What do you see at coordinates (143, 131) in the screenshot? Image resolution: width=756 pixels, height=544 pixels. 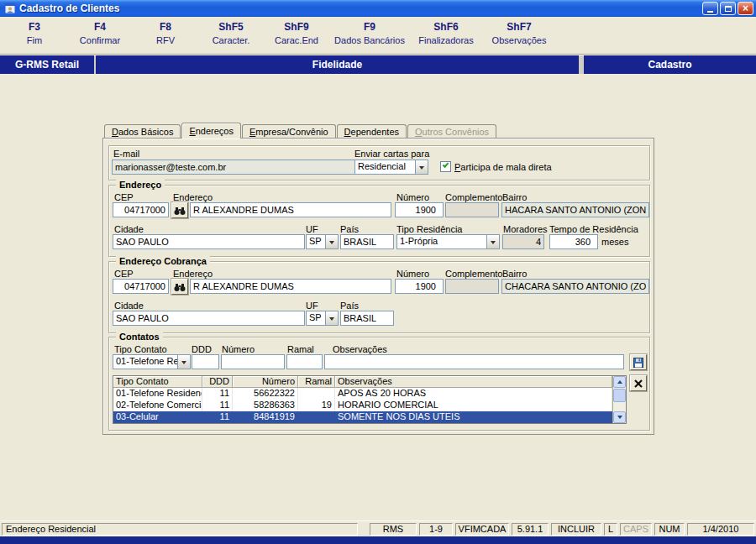 I see `tab-dados-basicos: Dados Básicos` at bounding box center [143, 131].